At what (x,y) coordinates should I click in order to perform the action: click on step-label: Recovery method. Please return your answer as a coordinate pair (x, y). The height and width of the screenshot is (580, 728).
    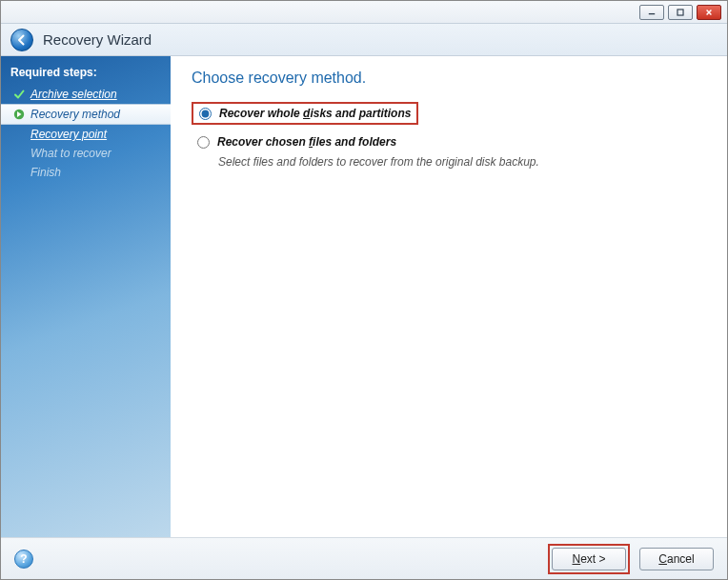
    Looking at the image, I should click on (75, 114).